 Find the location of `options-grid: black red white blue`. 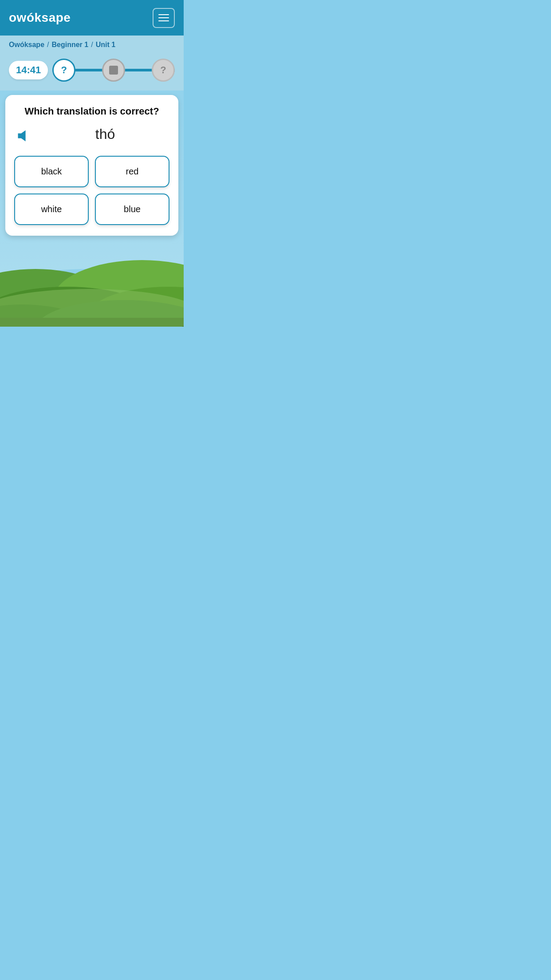

options-grid: black red white blue is located at coordinates (92, 190).